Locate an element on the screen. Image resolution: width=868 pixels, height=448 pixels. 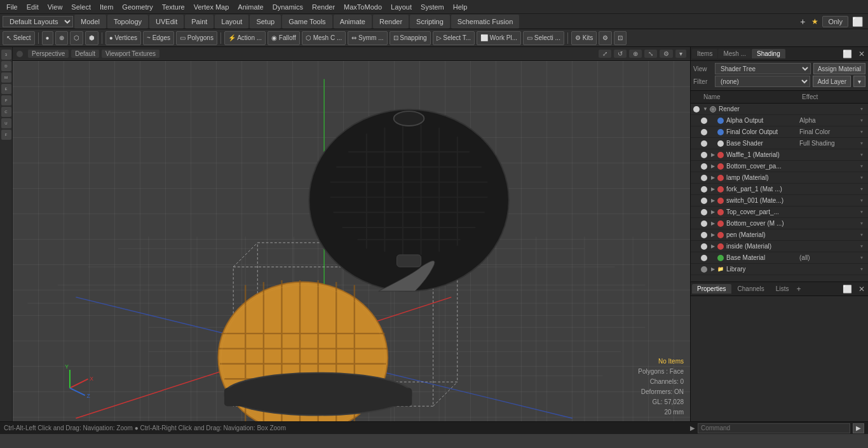
action-btn: ⚡ Action ... is located at coordinates (245, 38).